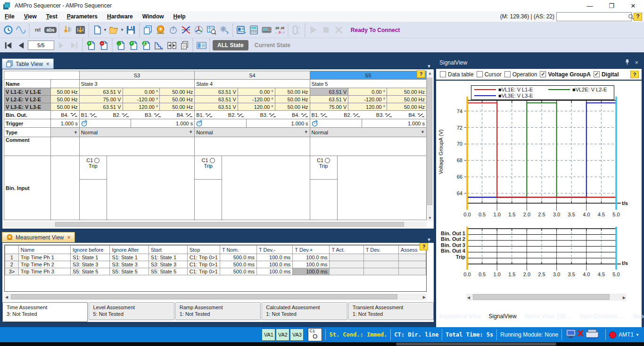 The image size is (644, 346). What do you see at coordinates (137, 124) in the screenshot?
I see `trigger-cell: 1.000 s` at bounding box center [137, 124].